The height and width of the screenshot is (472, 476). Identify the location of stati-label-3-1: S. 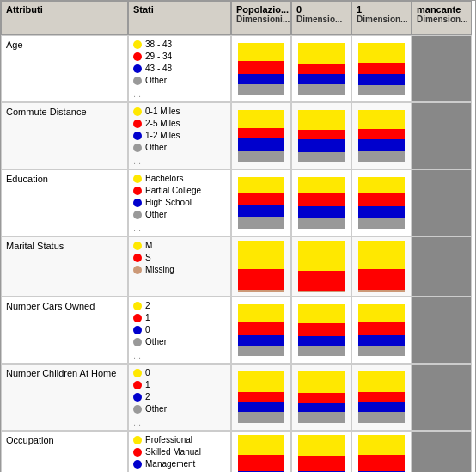
(148, 258).